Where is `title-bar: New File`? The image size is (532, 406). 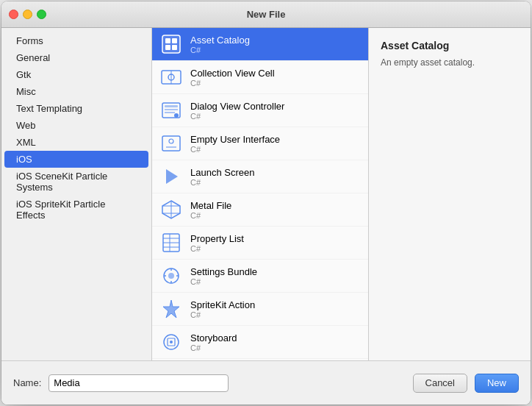 title-bar: New File is located at coordinates (266, 15).